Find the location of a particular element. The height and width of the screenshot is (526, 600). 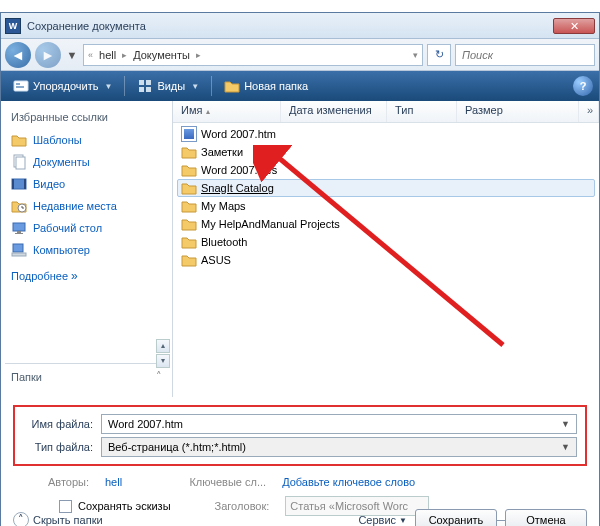

file-row: Word 2007.htm is located at coordinates (386, 134).